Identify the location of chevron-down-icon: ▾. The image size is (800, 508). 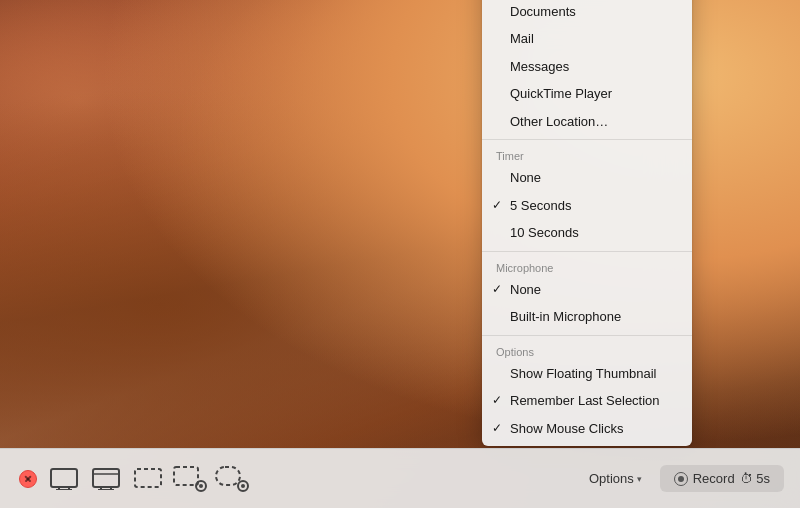
(640, 479).